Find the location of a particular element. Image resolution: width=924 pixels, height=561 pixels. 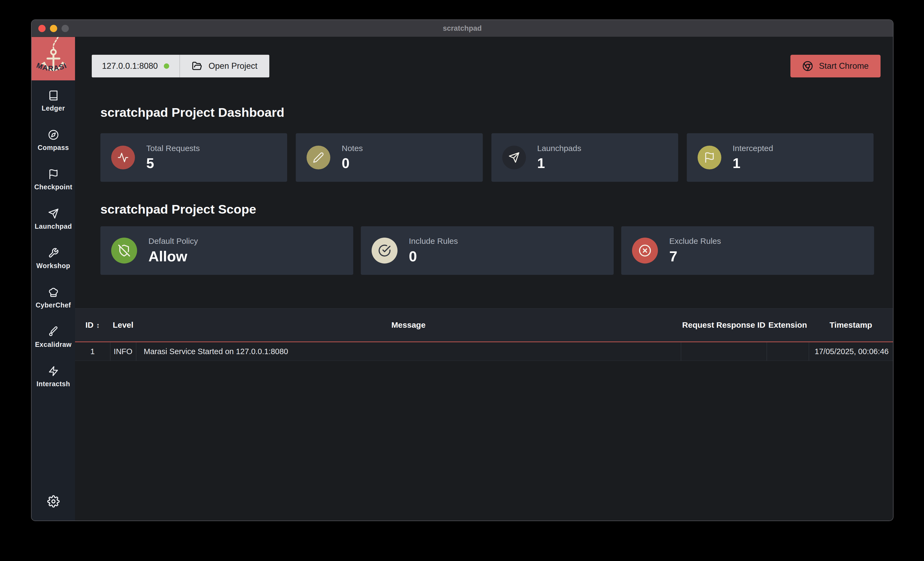

stat-label: Intercepted is located at coordinates (753, 148).